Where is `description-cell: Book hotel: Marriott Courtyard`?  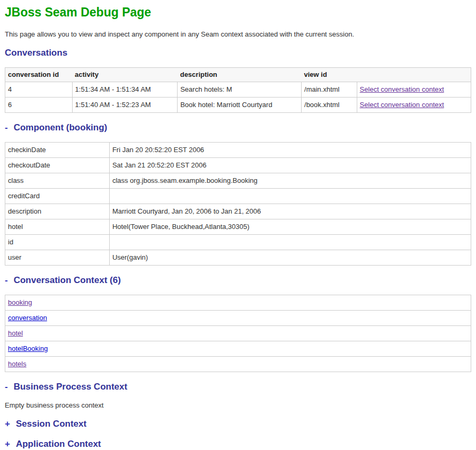 description-cell: Book hotel: Marriott Courtyard is located at coordinates (240, 105).